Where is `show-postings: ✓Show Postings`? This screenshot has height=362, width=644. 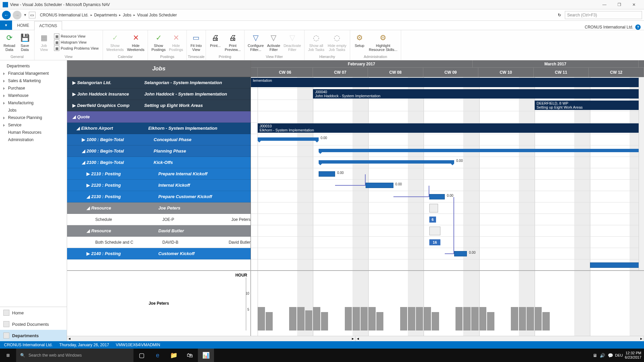 show-postings: ✓Show Postings is located at coordinates (158, 42).